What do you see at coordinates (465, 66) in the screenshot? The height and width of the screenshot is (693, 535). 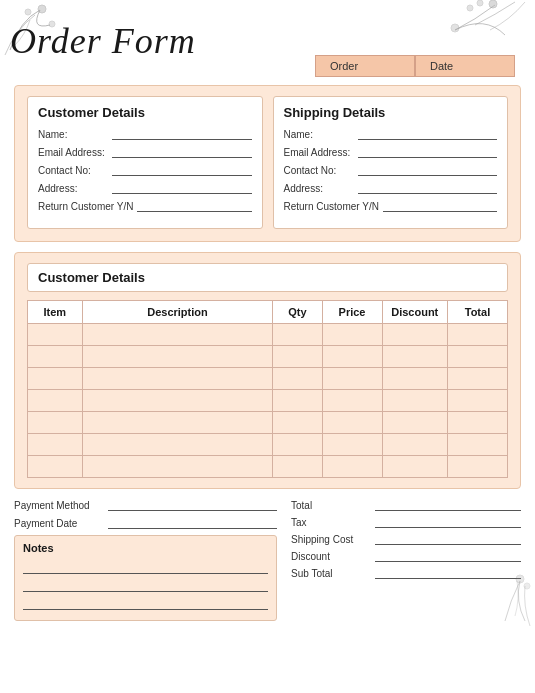 I see `date-field: Date` at bounding box center [465, 66].